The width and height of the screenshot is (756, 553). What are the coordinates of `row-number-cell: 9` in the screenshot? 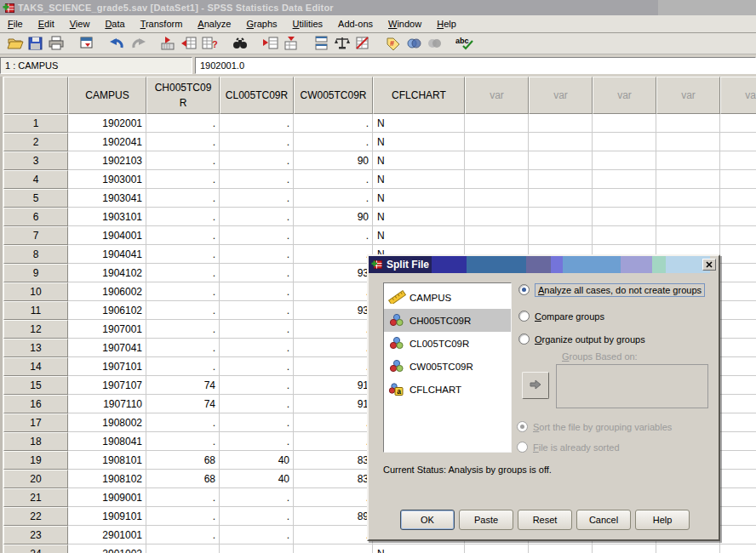 It's located at (36, 273).